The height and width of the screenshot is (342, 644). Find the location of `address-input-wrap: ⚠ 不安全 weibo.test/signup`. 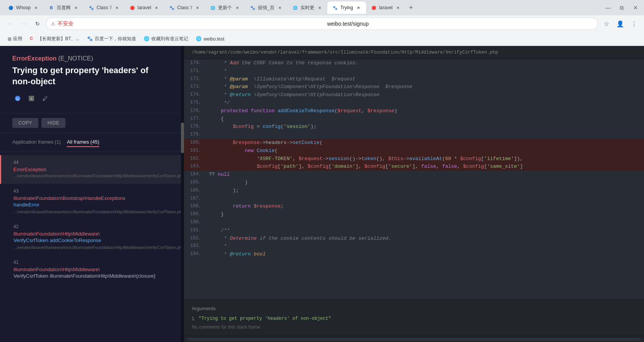

address-input-wrap: ⚠ 不安全 weibo.test/signup is located at coordinates (322, 24).